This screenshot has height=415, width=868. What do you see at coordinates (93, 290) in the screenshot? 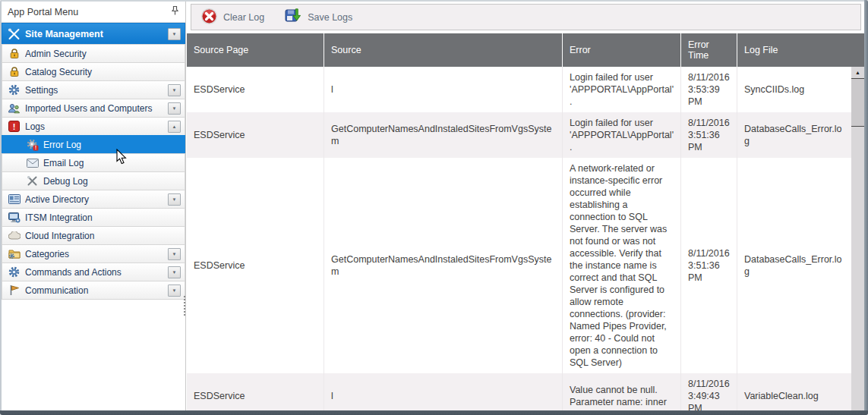
I see `sidebar-item-communication: Communication▼` at bounding box center [93, 290].